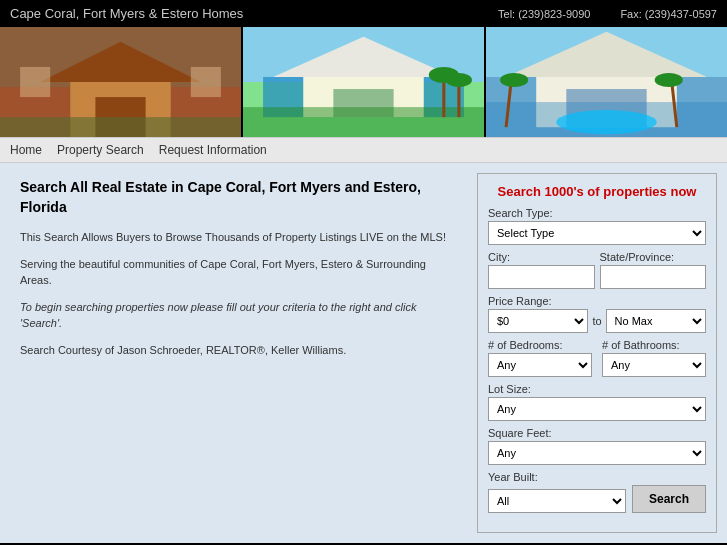  What do you see at coordinates (542, 270) in the screenshot?
I see `city-group: City:` at bounding box center [542, 270].